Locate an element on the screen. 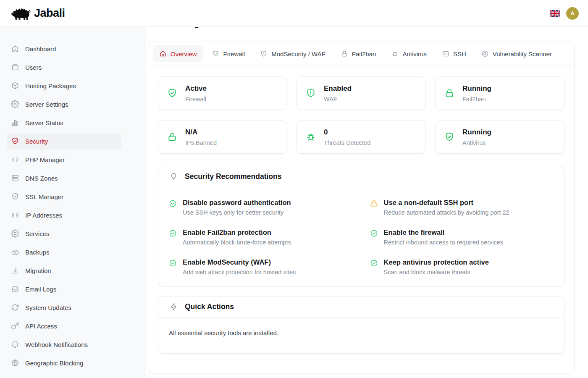  scan-search-icon is located at coordinates (485, 54).